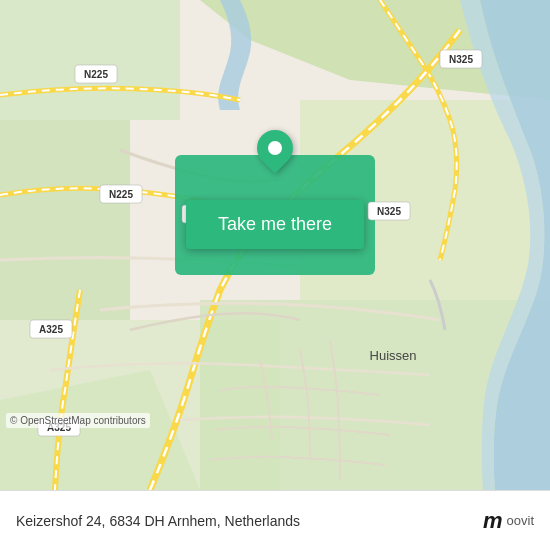 Image resolution: width=550 pixels, height=550 pixels. I want to click on moovit-logo-text: m, so click(493, 521).